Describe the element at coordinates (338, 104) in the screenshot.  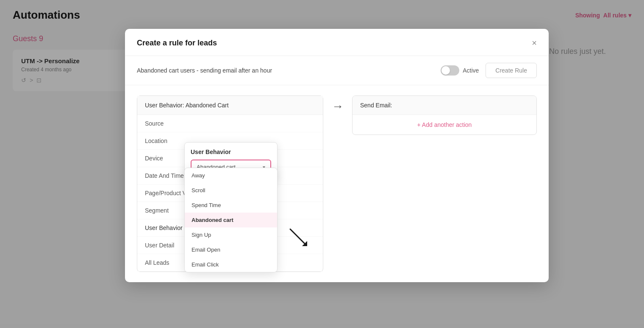
I see `flow-arrow: →` at that location.